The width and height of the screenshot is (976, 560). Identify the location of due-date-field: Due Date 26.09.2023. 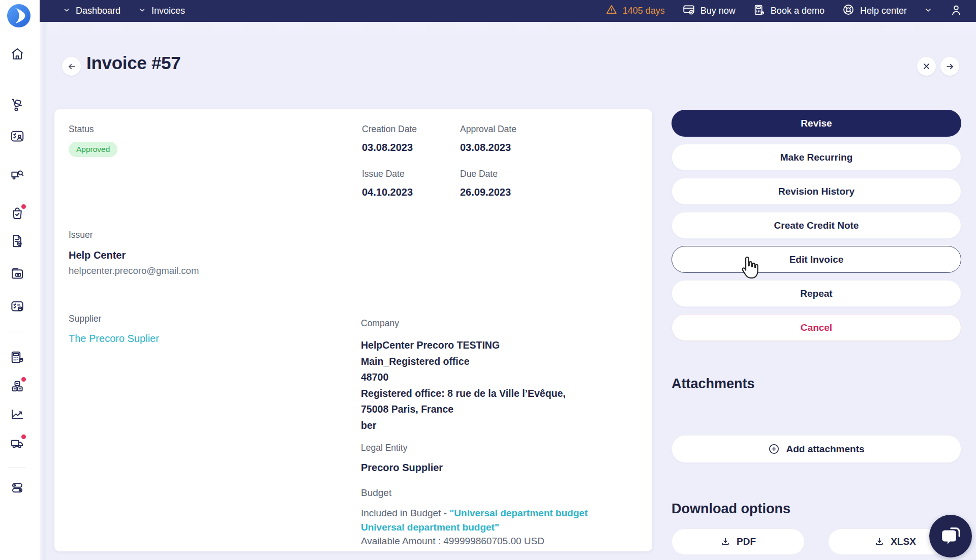
(485, 183).